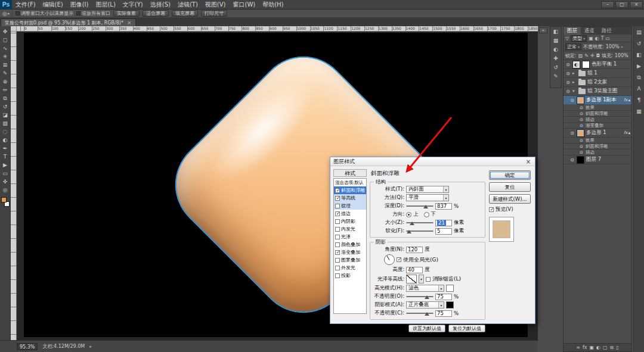 This screenshot has width=644, height=352. Describe the element at coordinates (420, 297) in the screenshot. I see `highlight-opacity-slider` at that location.